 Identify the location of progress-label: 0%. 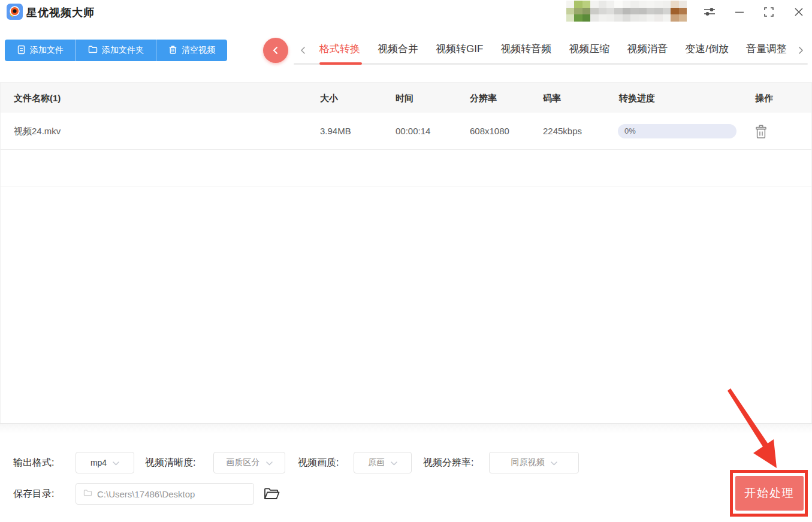
(630, 131).